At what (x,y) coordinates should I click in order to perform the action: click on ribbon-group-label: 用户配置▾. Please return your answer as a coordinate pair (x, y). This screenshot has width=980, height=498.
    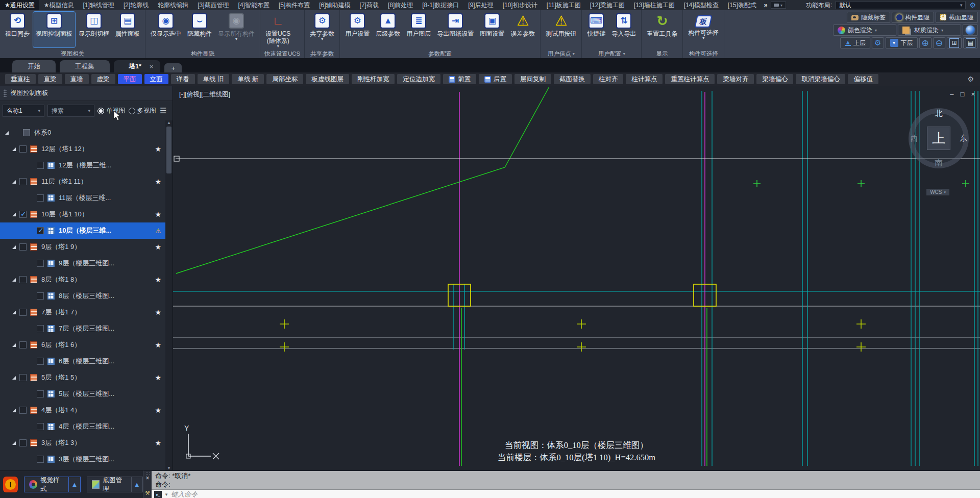
    Looking at the image, I should click on (611, 54).